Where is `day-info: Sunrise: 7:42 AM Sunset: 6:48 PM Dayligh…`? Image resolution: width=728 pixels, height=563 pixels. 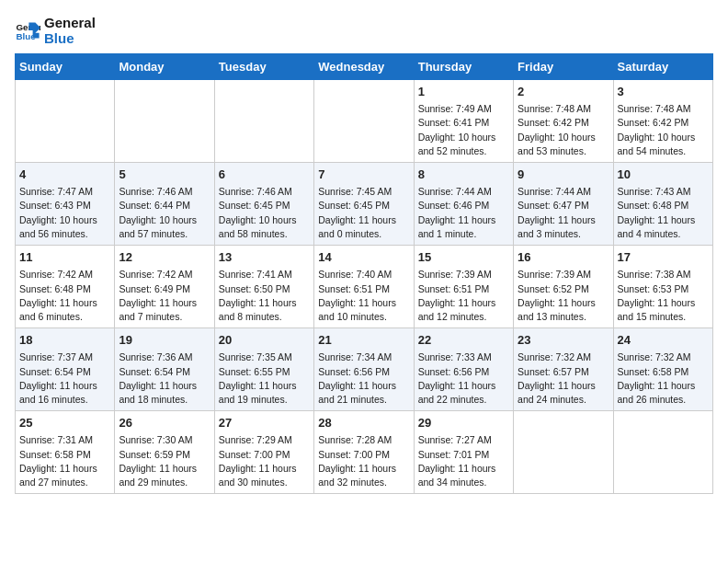 day-info: Sunrise: 7:42 AM Sunset: 6:48 PM Dayligh… is located at coordinates (64, 296).